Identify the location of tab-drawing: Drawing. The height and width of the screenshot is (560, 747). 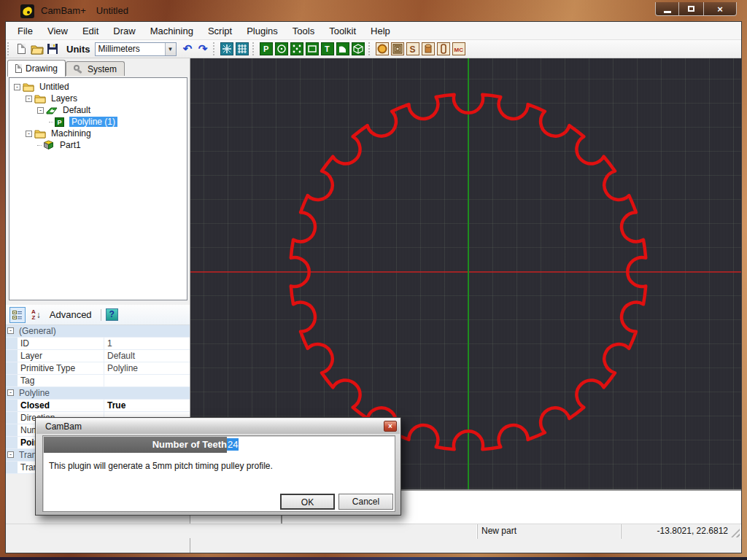
(36, 69).